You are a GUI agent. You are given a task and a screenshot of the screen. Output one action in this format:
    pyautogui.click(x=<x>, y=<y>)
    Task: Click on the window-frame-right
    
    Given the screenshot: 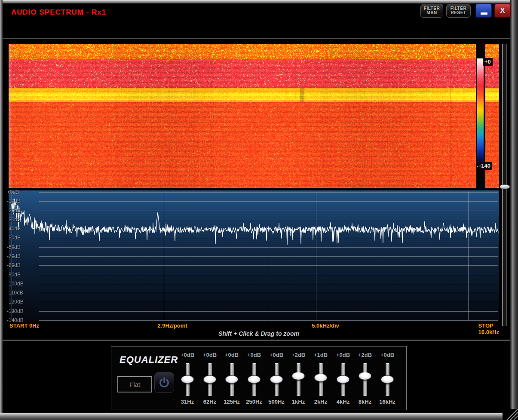 What is the action you would take?
    pyautogui.click(x=514, y=205)
    